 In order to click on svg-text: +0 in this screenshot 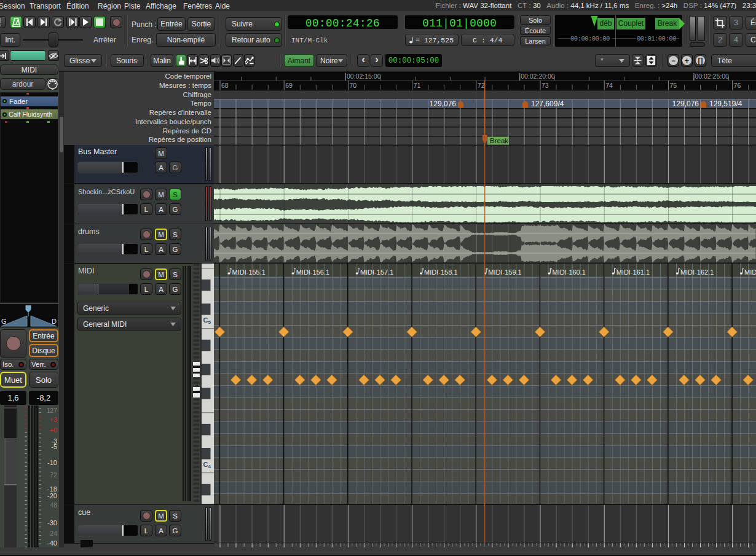, I will do `click(53, 430)`.